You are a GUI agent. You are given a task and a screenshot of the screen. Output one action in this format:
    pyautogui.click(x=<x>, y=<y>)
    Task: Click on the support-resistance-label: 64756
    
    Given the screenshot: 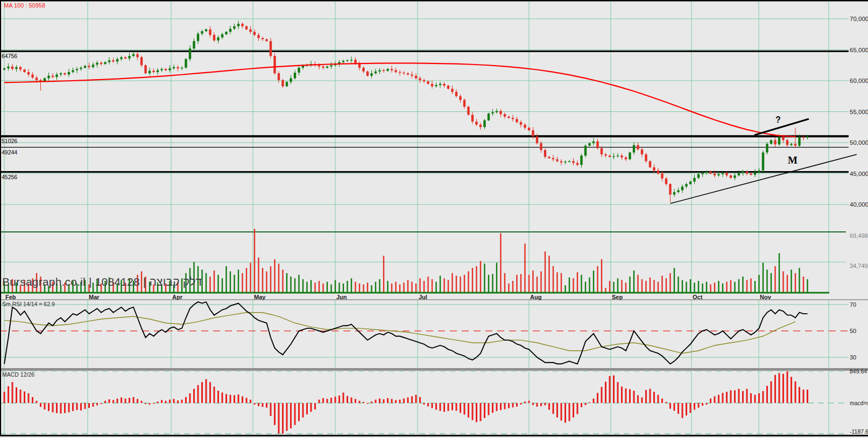 What is the action you would take?
    pyautogui.click(x=10, y=56)
    